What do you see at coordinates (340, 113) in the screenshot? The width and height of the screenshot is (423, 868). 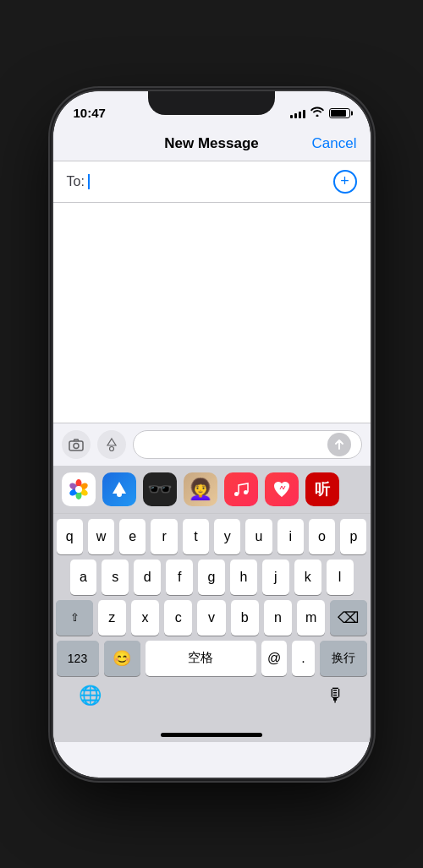 I see `battery-icon` at bounding box center [340, 113].